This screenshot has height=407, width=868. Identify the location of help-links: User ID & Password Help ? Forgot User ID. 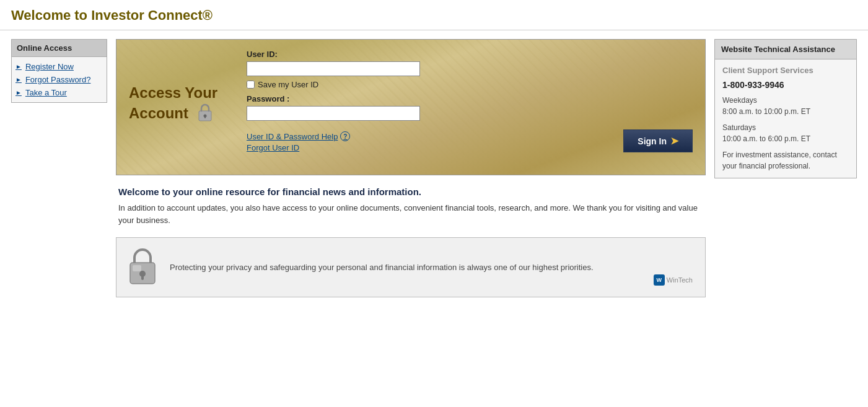
(299, 142).